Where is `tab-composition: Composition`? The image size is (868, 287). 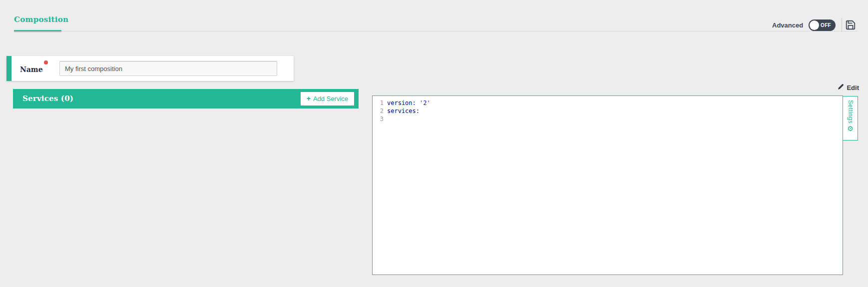 tab-composition: Composition is located at coordinates (41, 20).